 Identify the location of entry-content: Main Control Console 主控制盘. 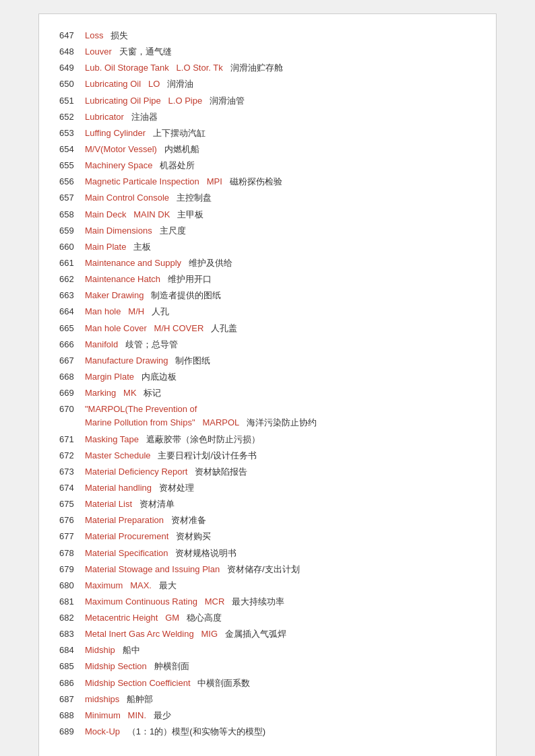
(280, 198).